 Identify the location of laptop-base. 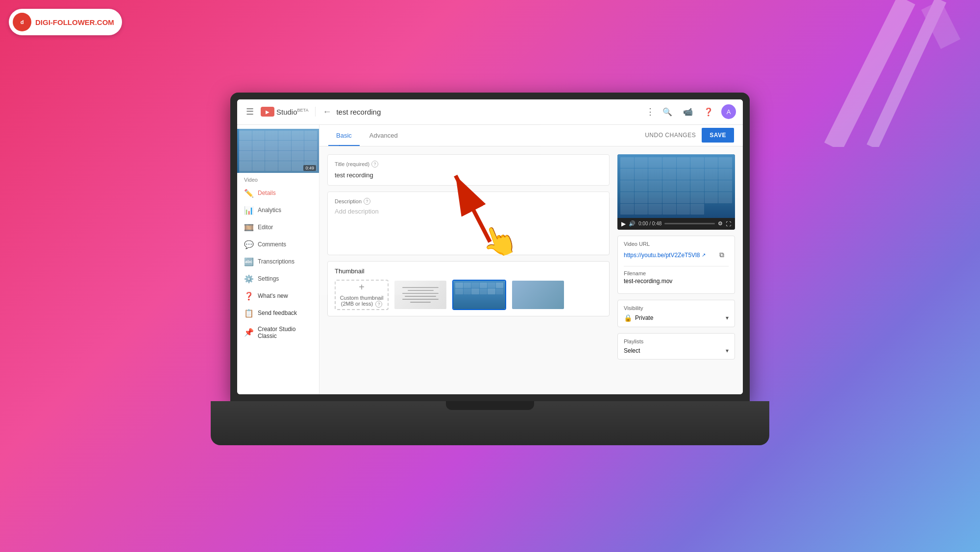
(490, 423).